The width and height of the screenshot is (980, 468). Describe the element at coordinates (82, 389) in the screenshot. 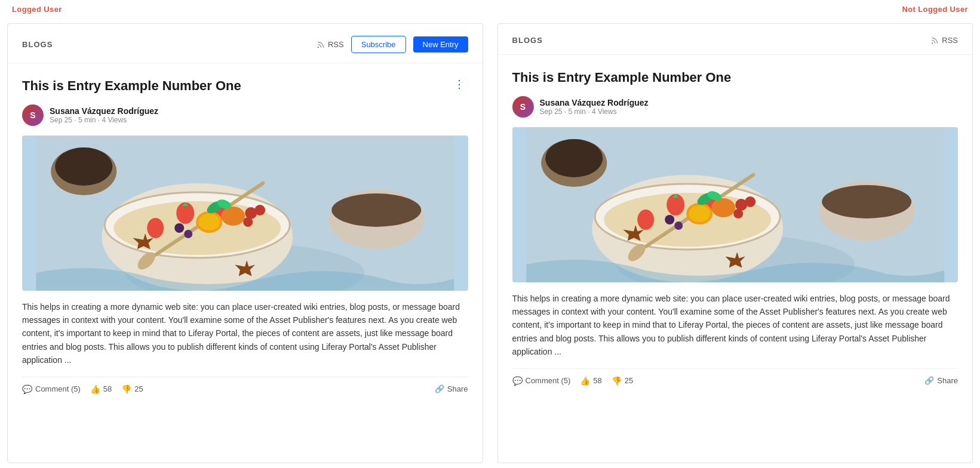

I see `footer-left-actions: 💬 Comment (5) 👍 58 👎 25` at that location.